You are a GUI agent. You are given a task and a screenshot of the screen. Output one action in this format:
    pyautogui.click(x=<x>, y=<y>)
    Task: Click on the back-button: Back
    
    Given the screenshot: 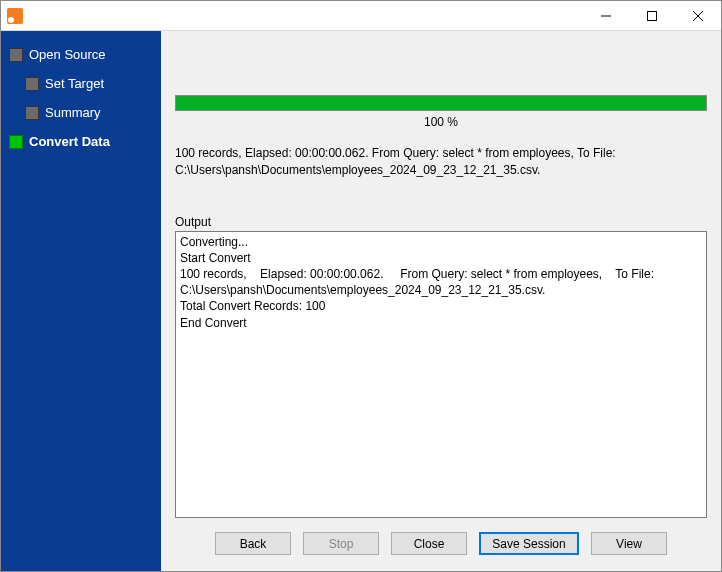 What is the action you would take?
    pyautogui.click(x=253, y=544)
    